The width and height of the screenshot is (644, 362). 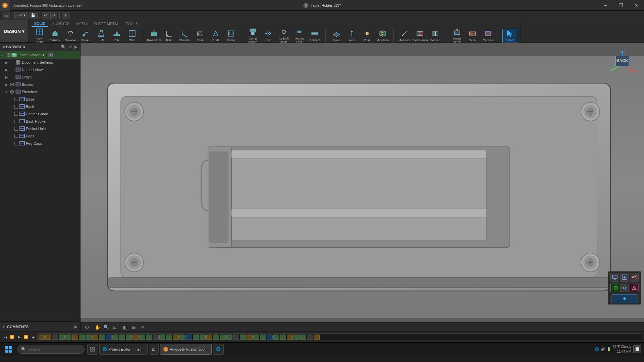 What do you see at coordinates (352, 36) in the screenshot?
I see `axis-tool: Axis` at bounding box center [352, 36].